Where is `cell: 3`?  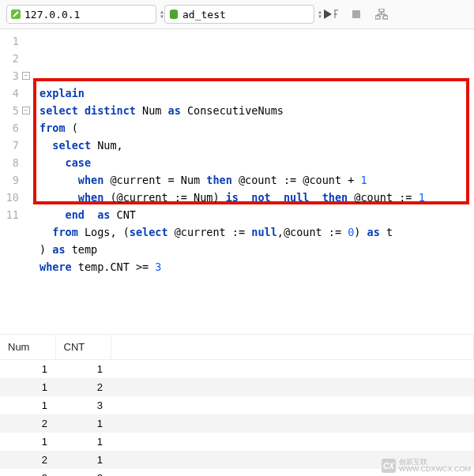 cell: 3 is located at coordinates (83, 406).